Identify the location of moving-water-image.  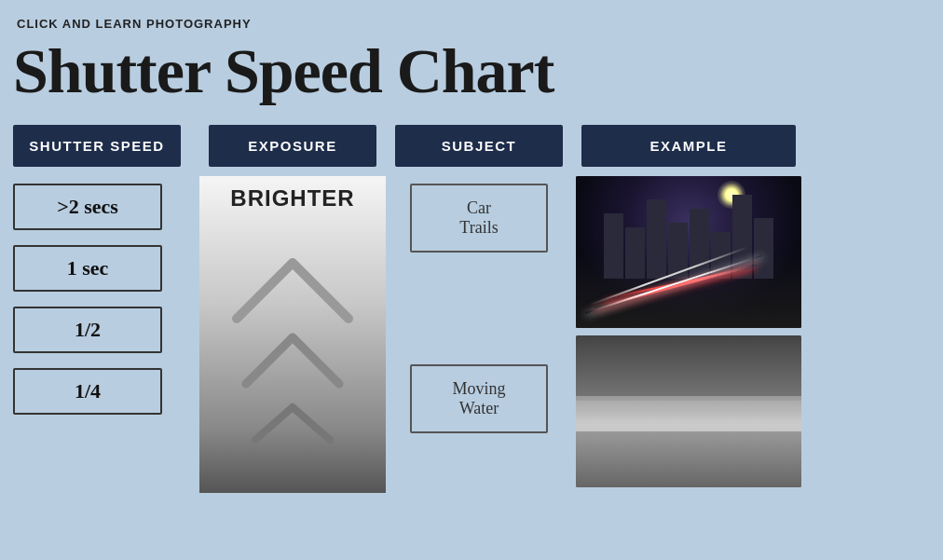
(689, 412).